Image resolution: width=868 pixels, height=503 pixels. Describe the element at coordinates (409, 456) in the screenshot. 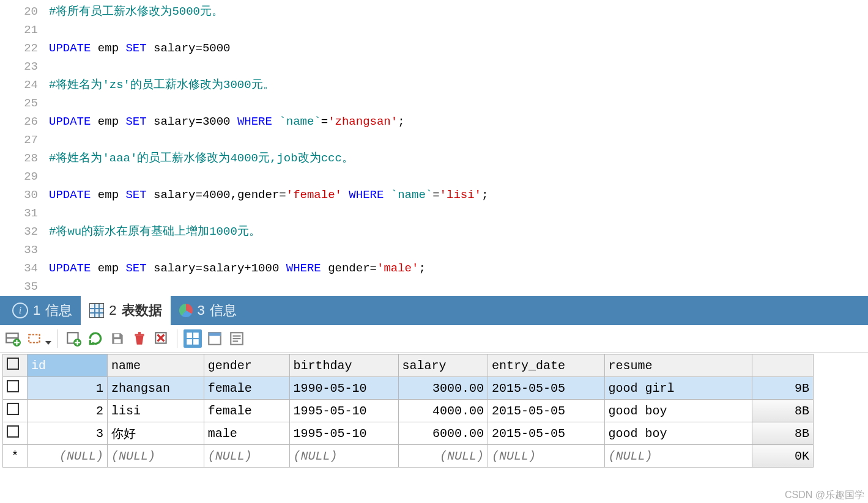

I see `new-row: *(NULL)(NULL)(NULL)(NULL)(NULL)(NULL)(NU…` at that location.